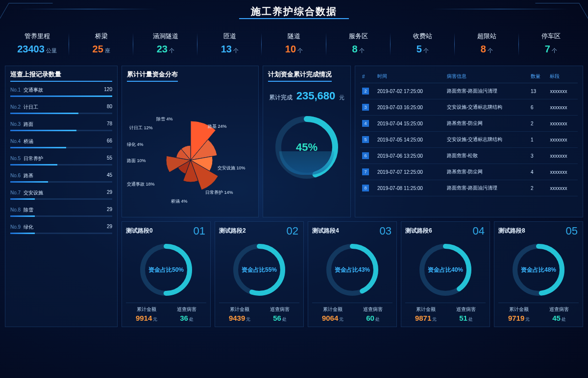 This screenshot has height=378, width=588. I want to click on road-card: 测试路段202资金占比55%累计金额9439元巡查病害56处, so click(259, 274).